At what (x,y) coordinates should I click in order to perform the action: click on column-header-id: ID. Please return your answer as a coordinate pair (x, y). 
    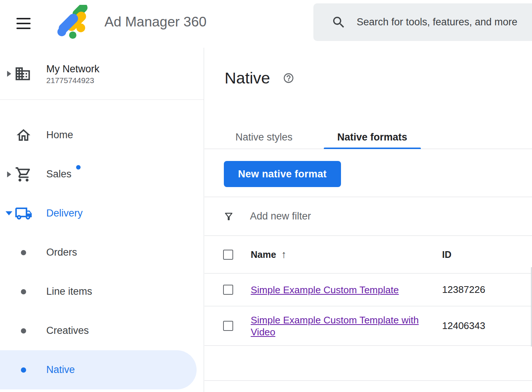
    Looking at the image, I should click on (447, 255).